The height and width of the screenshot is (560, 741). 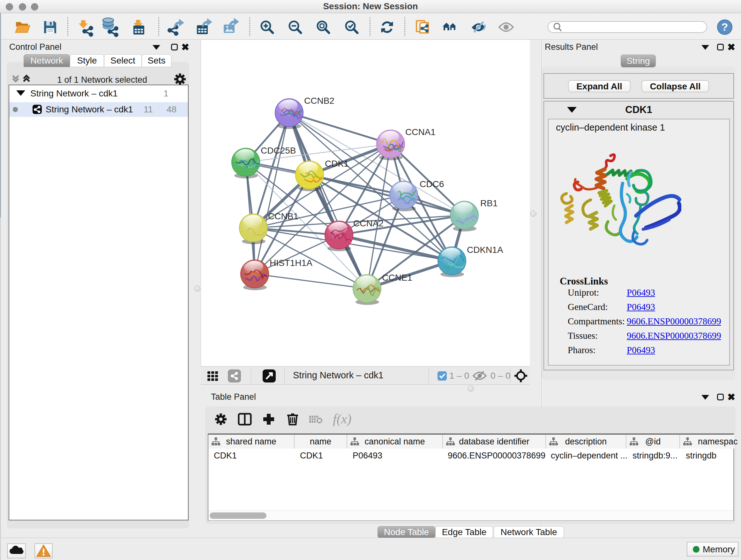 I want to click on svg-text: RB1, so click(x=489, y=203).